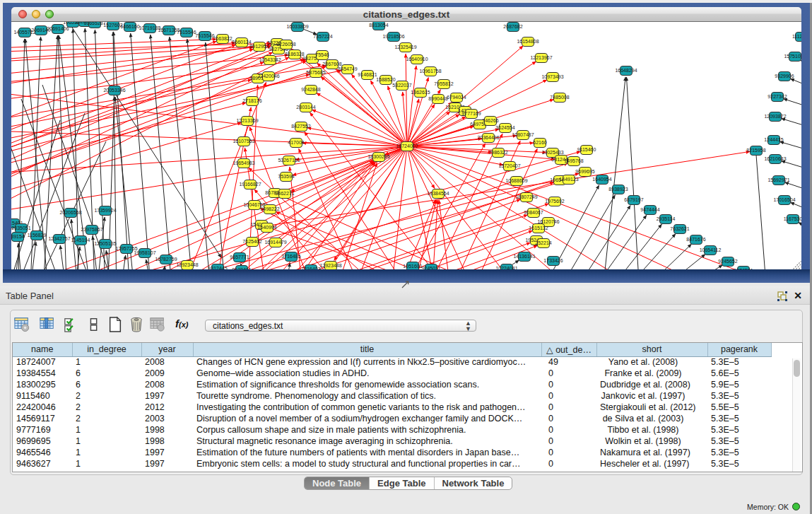 The width and height of the screenshot is (812, 514). What do you see at coordinates (81, 240) in the screenshot?
I see `svg-text: 1145194` at bounding box center [81, 240].